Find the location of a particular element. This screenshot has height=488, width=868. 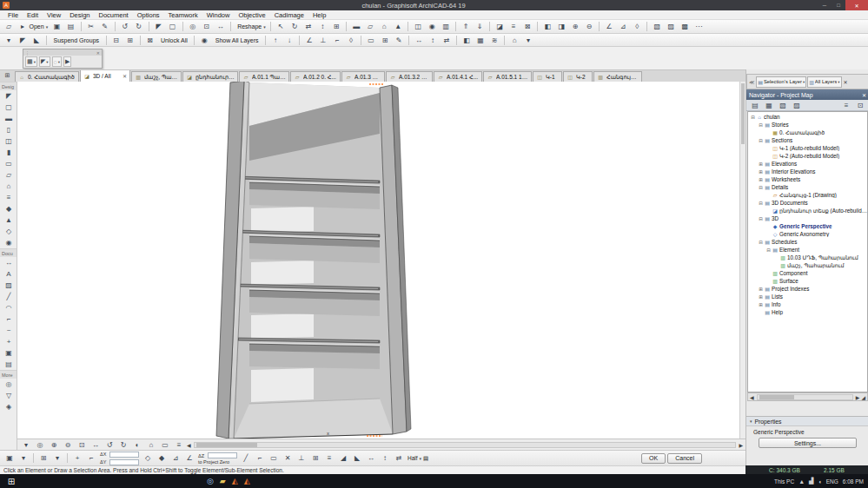

toolbox-tool: ◇ is located at coordinates (9, 231).